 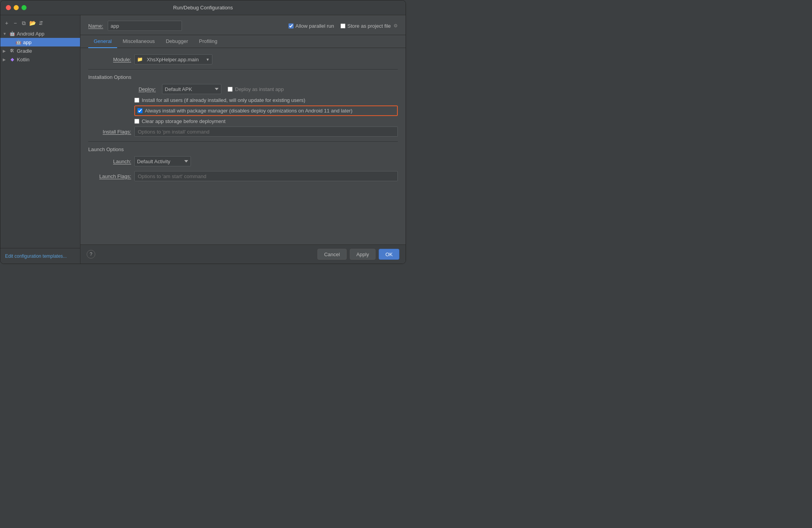 I want to click on launch-options-title: Launch Options, so click(x=243, y=149).